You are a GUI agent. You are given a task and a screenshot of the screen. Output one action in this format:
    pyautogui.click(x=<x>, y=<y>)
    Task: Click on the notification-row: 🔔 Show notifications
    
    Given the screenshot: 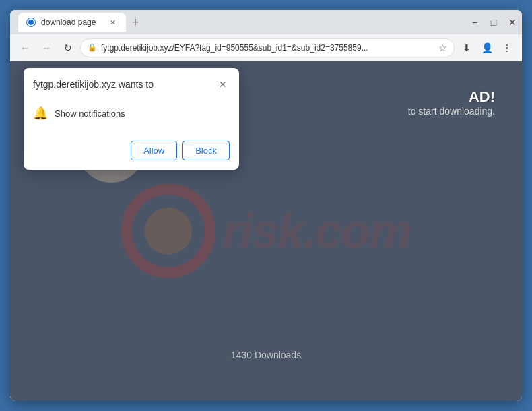 What is the action you would take?
    pyautogui.click(x=131, y=113)
    